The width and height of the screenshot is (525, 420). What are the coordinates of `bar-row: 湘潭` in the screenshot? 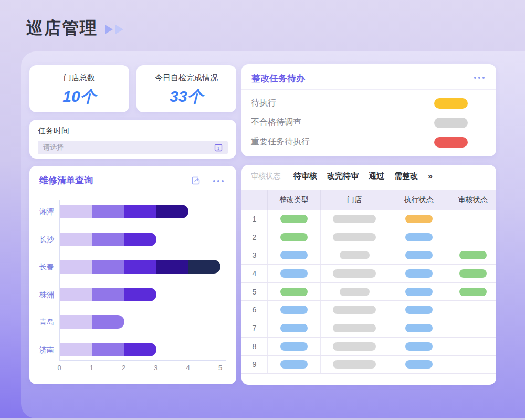 It's located at (133, 212).